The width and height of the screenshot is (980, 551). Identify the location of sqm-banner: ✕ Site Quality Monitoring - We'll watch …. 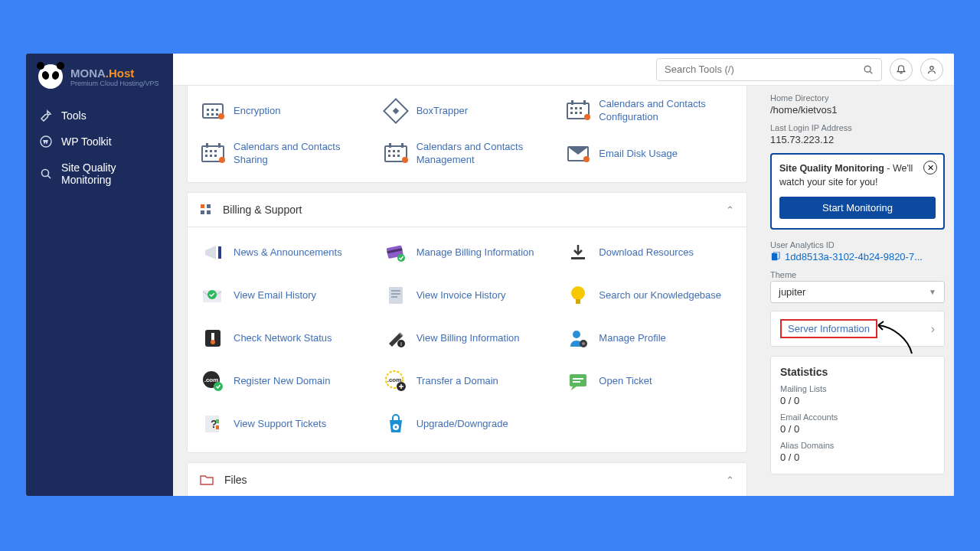
(858, 191).